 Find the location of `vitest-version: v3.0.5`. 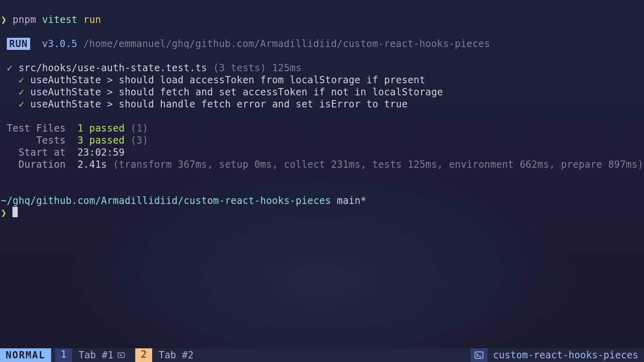

vitest-version: v3.0.5 is located at coordinates (60, 44).